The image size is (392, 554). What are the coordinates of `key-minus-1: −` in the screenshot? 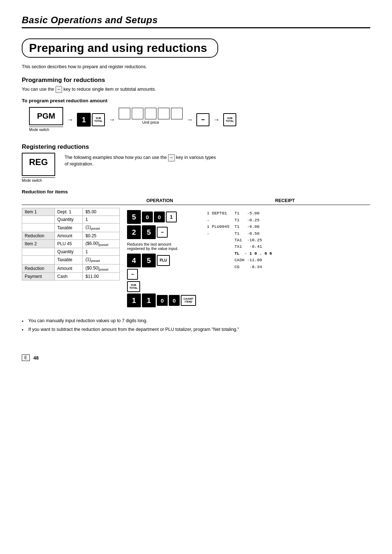 It's located at (162, 232).